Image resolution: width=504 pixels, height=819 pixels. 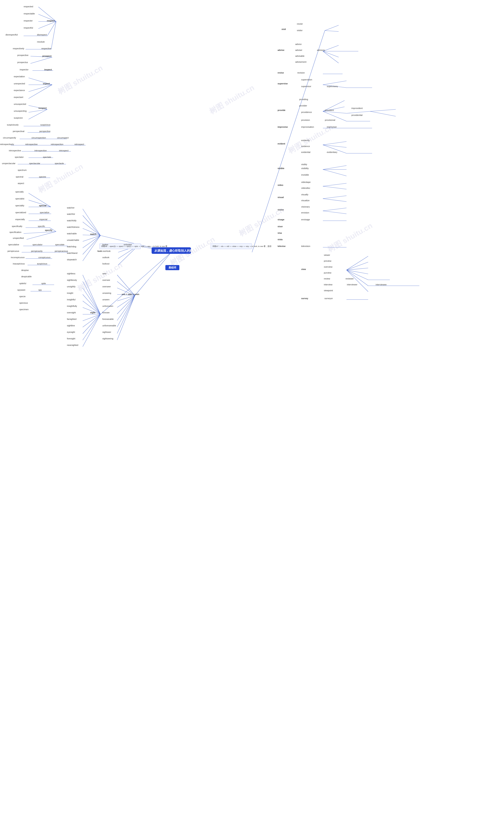 I want to click on node-providing: providing, so click(x=304, y=99).